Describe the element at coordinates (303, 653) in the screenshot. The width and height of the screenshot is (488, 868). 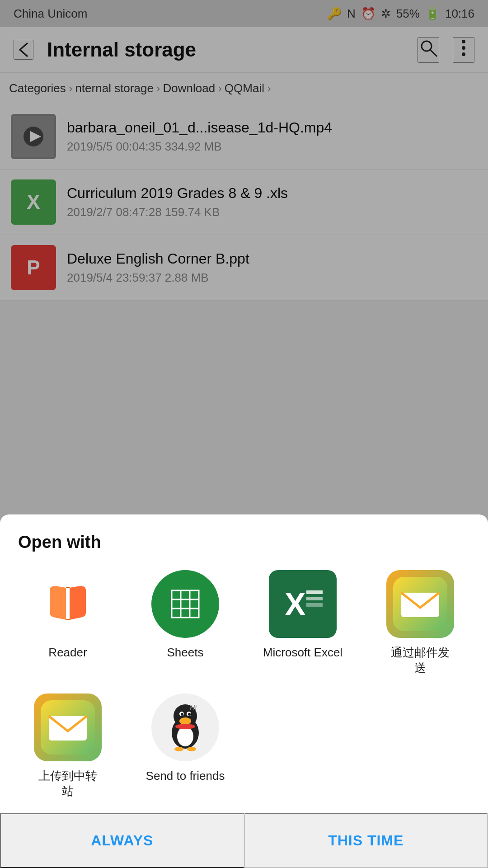
I see `excel-label: Microsoft Excel` at that location.